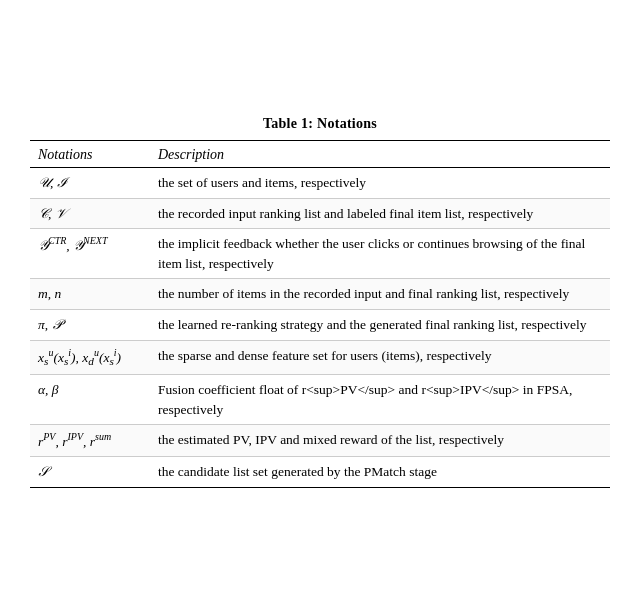 The height and width of the screenshot is (604, 640). Describe the element at coordinates (320, 214) in the screenshot. I see `table-row: 𝒞, 𝒱the recorded input ranking list and …` at that location.